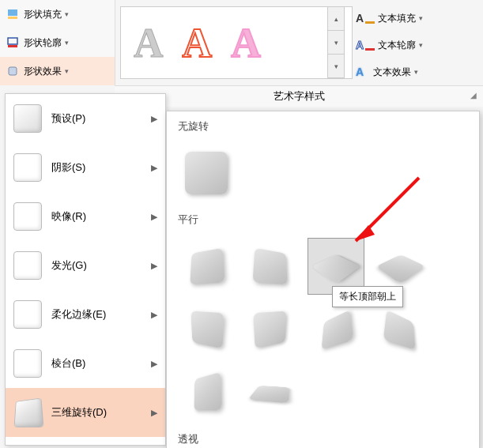 The image size is (483, 448). I want to click on submenu-shadow: 阴影(S) ▶, so click(85, 168).